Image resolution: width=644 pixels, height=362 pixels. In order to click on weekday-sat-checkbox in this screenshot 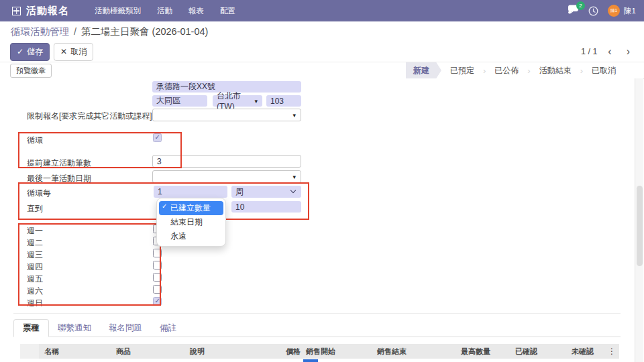, I will do `click(157, 290)`.